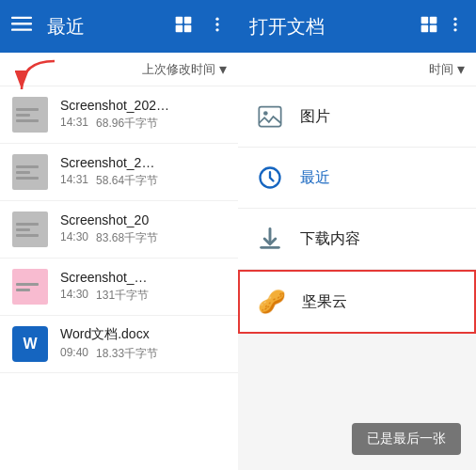 This screenshot has width=476, height=470. Describe the element at coordinates (127, 353) in the screenshot. I see `file-size: 18.33千字节` at that location.